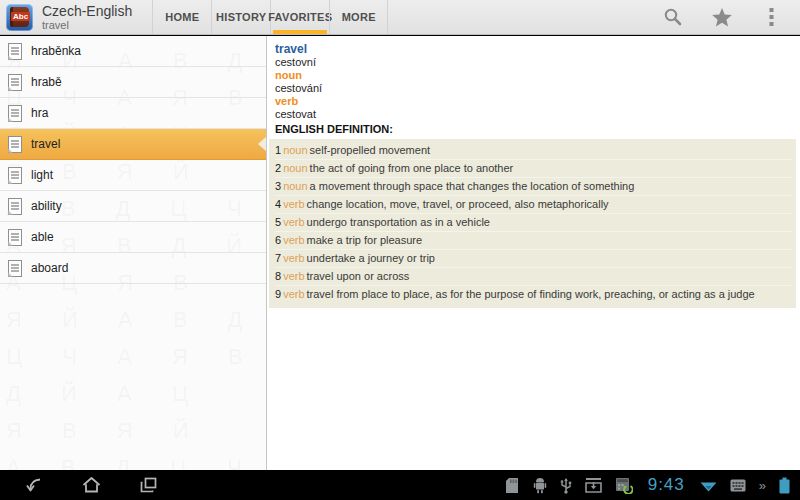  What do you see at coordinates (738, 486) in the screenshot?
I see `keyboard-icon` at bounding box center [738, 486].